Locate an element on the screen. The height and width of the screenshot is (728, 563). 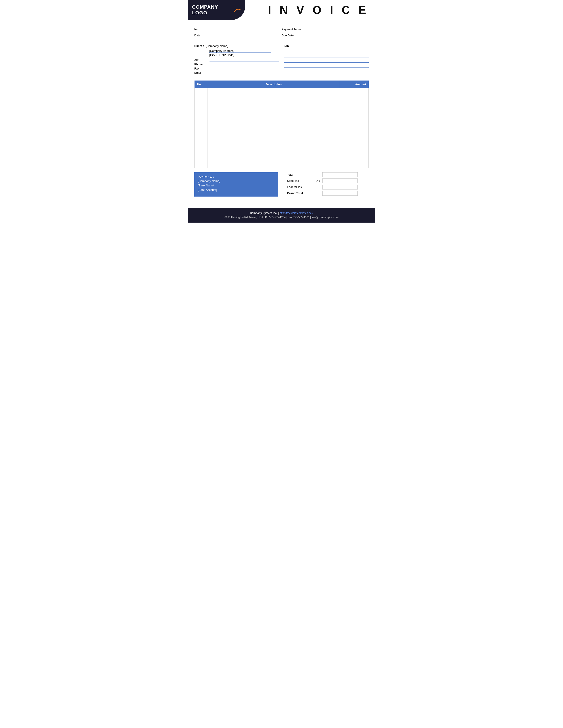
table-header-row: No Description Amount is located at coordinates (282, 85).